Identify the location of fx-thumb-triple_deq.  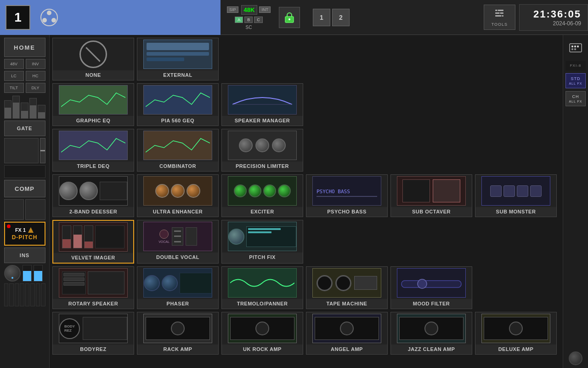
(93, 145).